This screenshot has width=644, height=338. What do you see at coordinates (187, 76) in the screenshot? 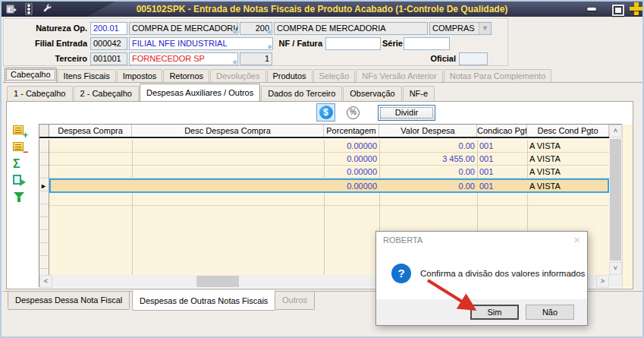
I see `tab-retornos: Retornos` at bounding box center [187, 76].